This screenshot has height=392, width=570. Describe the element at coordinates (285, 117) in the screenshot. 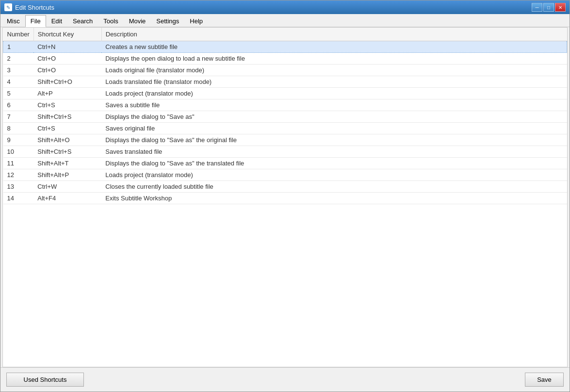

I see `table-row: 7Shift+Ctrl+SDisplays the dialog to "Sav…` at that location.